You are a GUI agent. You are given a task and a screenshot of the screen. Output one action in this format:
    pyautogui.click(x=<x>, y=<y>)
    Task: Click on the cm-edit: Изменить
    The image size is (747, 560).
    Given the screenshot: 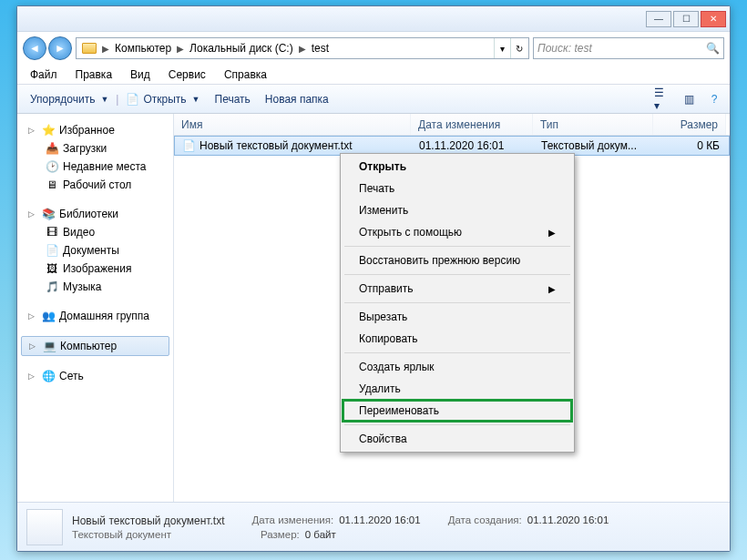 What is the action you would take?
    pyautogui.click(x=457, y=210)
    